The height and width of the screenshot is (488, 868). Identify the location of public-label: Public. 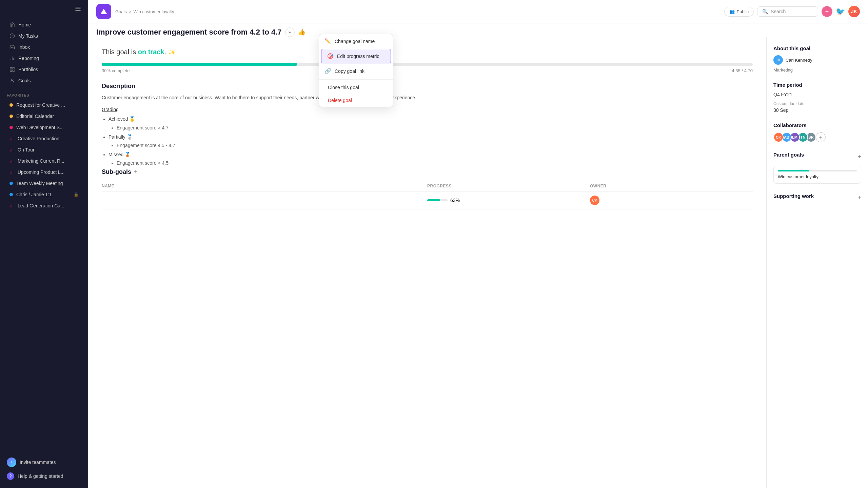
(743, 12).